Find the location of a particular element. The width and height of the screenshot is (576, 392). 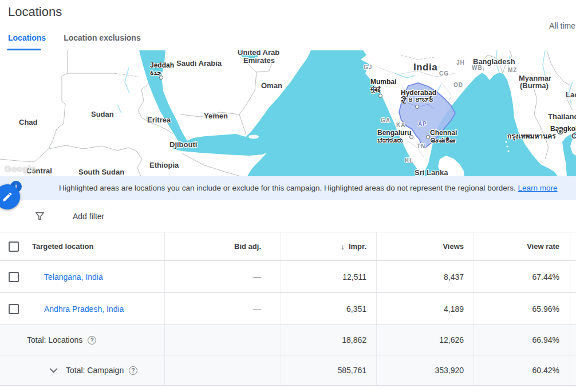

tab-location-exclusions: Location exclusions is located at coordinates (102, 38).